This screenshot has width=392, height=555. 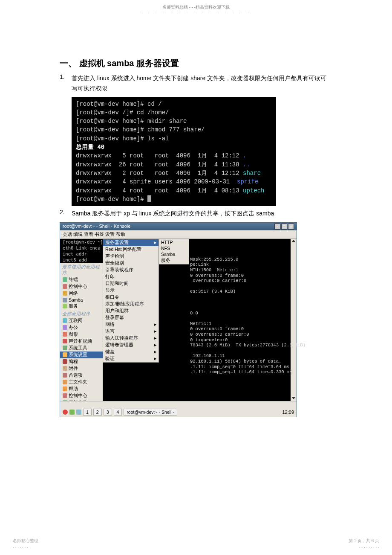 What do you see at coordinates (131, 256) in the screenshot?
I see `submenu-item-sound: 声卡检测` at bounding box center [131, 256].